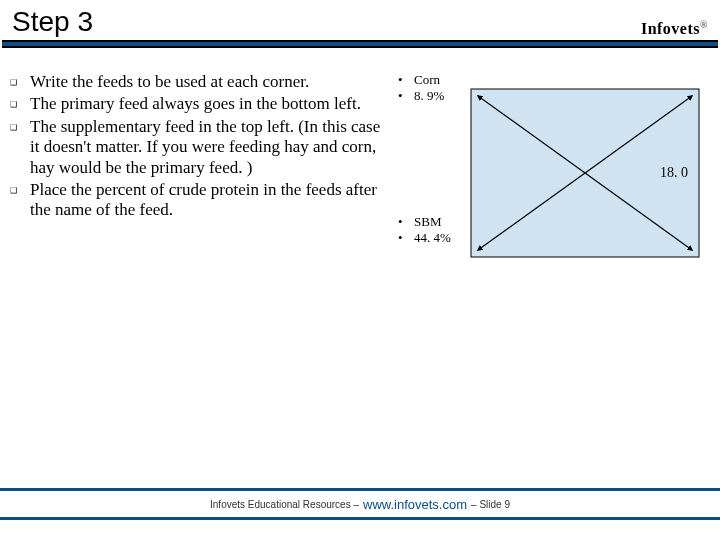 The width and height of the screenshot is (720, 540). Describe the element at coordinates (360, 20) in the screenshot. I see `title-bar: Step 3 Infovets®` at that location.